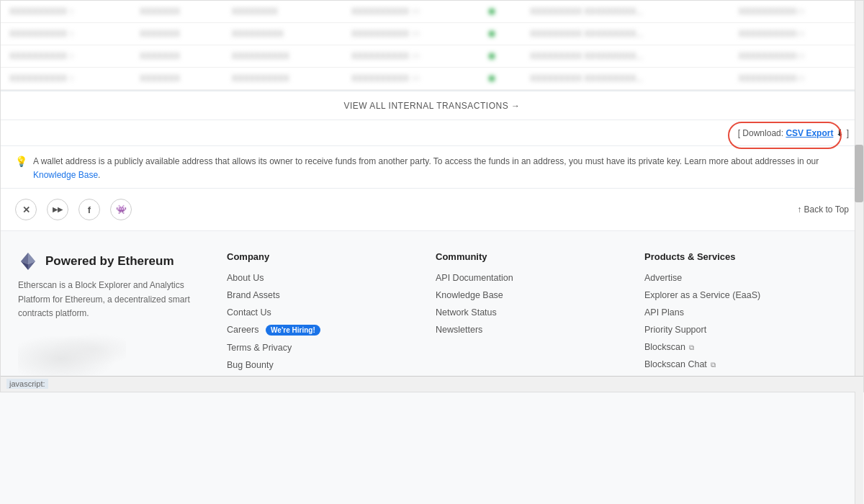 Image resolution: width=864 pixels, height=504 pixels. What do you see at coordinates (245, 278) in the screenshot?
I see `footer-link-about-us: About Us` at bounding box center [245, 278].